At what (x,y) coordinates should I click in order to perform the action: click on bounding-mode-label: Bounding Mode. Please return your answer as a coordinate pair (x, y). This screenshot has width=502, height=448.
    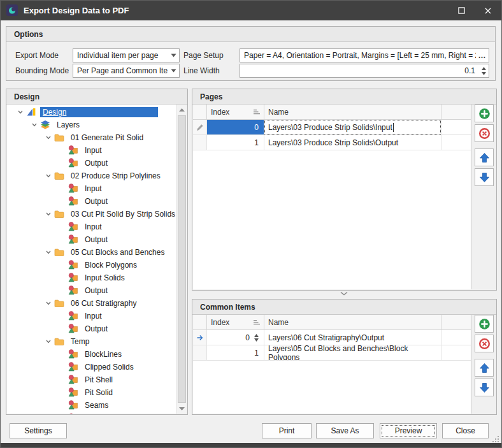
    Looking at the image, I should click on (42, 71).